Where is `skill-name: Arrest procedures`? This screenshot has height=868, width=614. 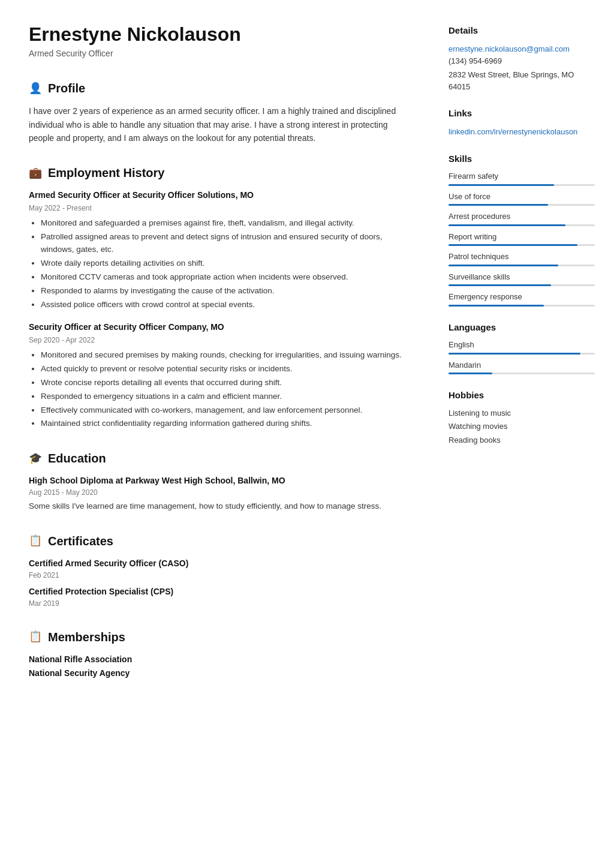 skill-name: Arrest procedures is located at coordinates (522, 217).